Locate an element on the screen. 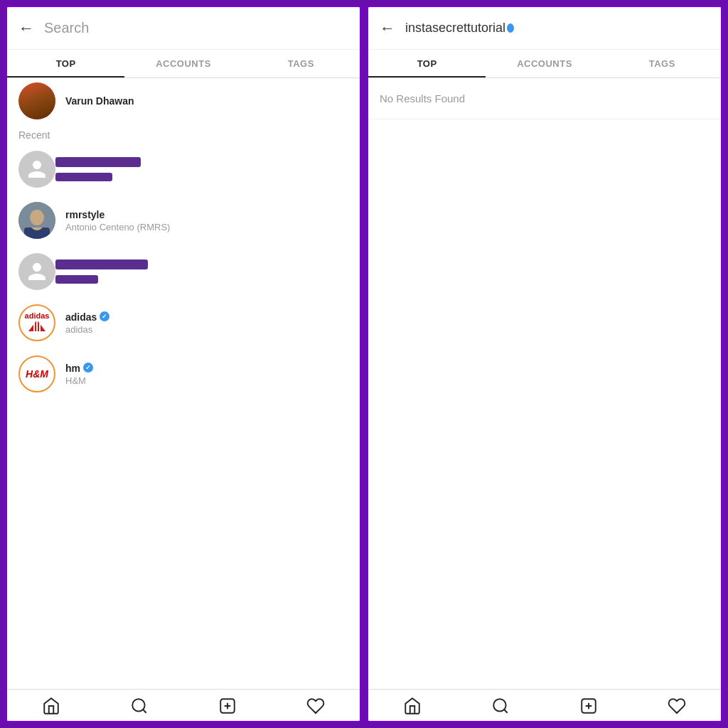  left-header: ← Search is located at coordinates (183, 28).